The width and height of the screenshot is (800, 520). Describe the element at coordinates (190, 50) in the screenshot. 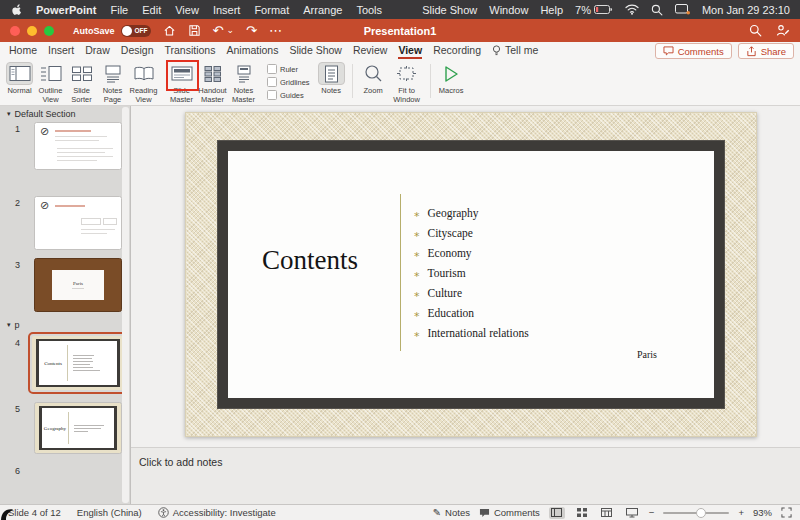

I see `tab-transitions: Transitions` at that location.